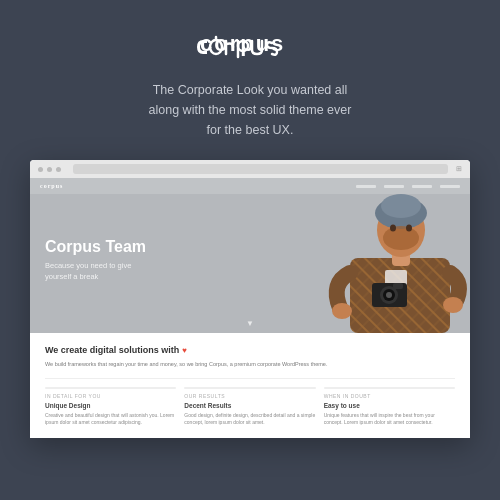 This screenshot has height=500, width=500. Describe the element at coordinates (250, 406) in the screenshot. I see `features-list: In detail for you Unique Design Creative…` at that location.